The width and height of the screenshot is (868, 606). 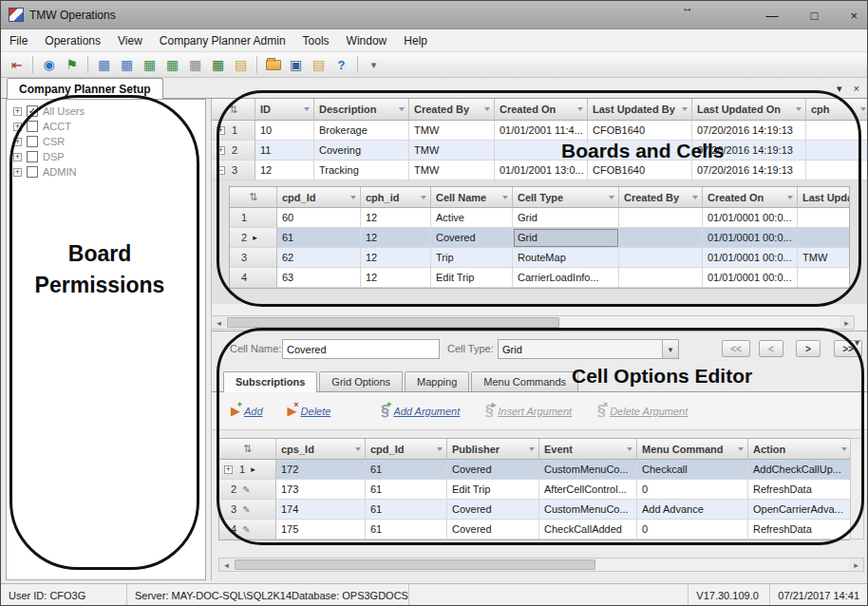 What do you see at coordinates (393, 323) in the screenshot?
I see `scroll-thumb` at bounding box center [393, 323].